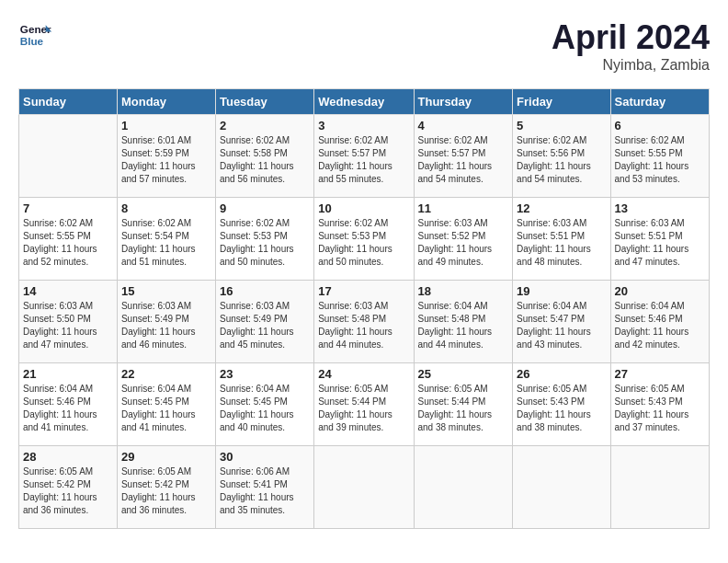 The height and width of the screenshot is (563, 728). What do you see at coordinates (364, 208) in the screenshot?
I see `day-number: 10` at bounding box center [364, 208].